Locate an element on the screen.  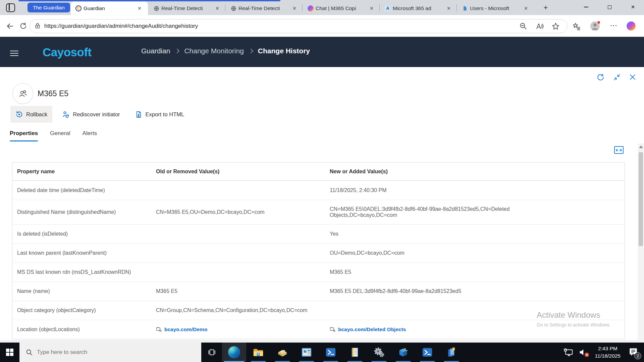
edge-icon is located at coordinates (234, 352).